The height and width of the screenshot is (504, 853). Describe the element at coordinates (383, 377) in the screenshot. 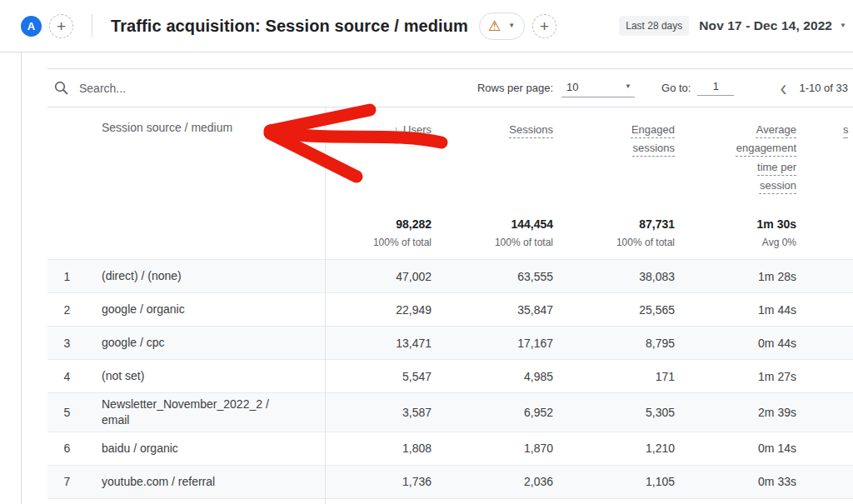

I see `row-users: 5,547` at that location.